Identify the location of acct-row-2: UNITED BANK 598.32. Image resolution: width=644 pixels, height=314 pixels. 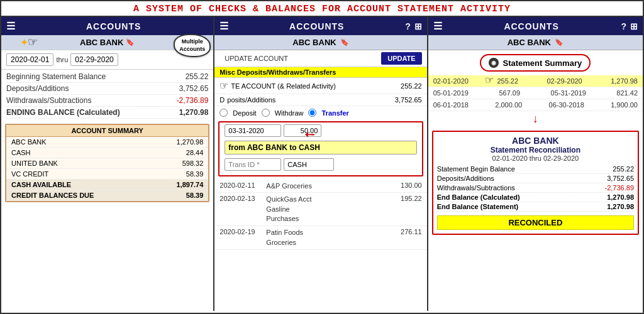
(107, 163).